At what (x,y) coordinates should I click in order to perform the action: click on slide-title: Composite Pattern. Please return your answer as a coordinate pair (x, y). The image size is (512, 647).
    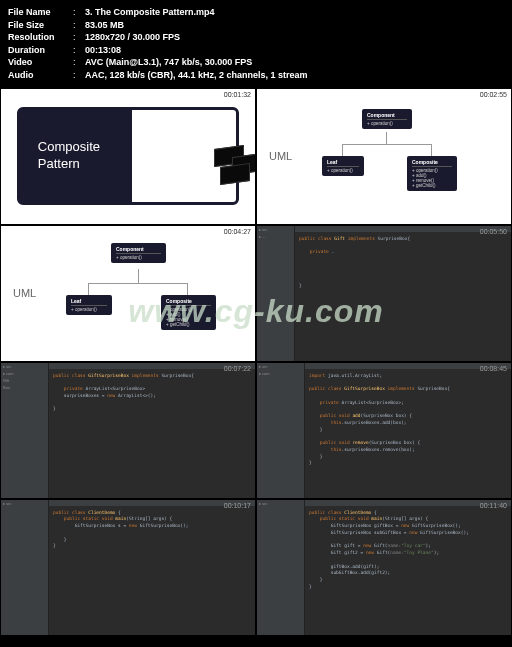
    Looking at the image, I should click on (69, 156).